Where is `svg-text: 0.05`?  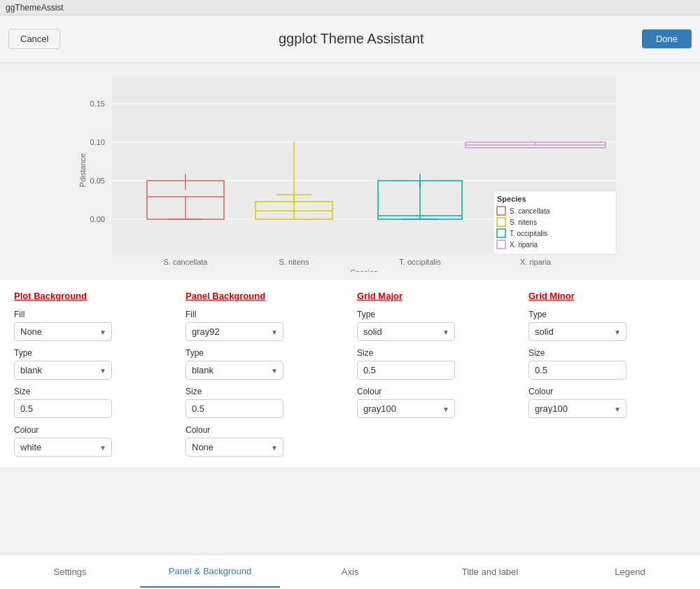
svg-text: 0.05 is located at coordinates (98, 181).